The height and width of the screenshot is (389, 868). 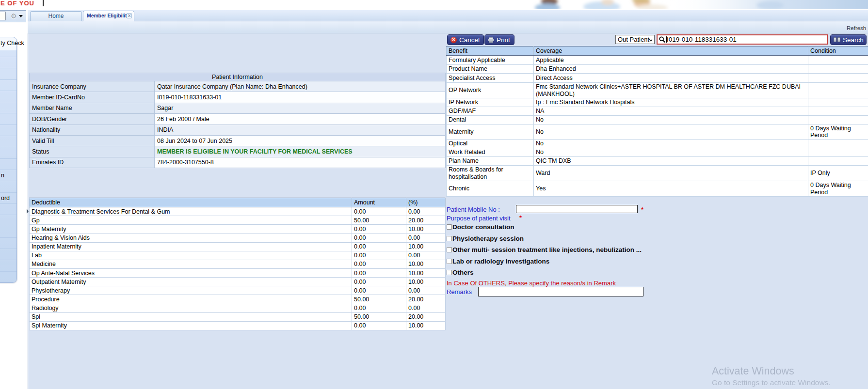 What do you see at coordinates (490, 153) in the screenshot?
I see `benefit-name: Work Related` at bounding box center [490, 153].